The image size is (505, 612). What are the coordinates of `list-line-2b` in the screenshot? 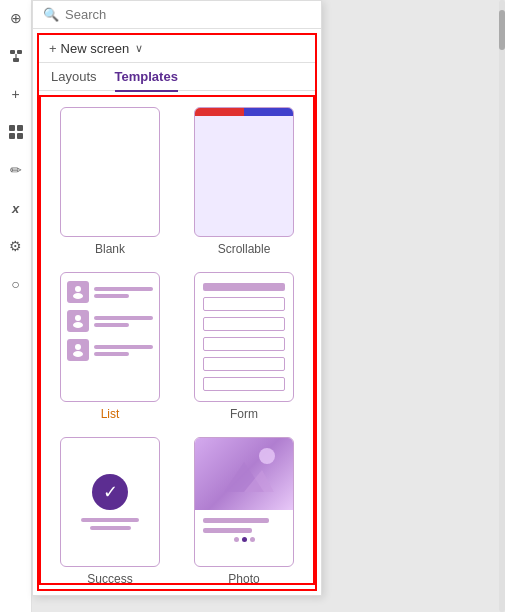 It's located at (112, 325).